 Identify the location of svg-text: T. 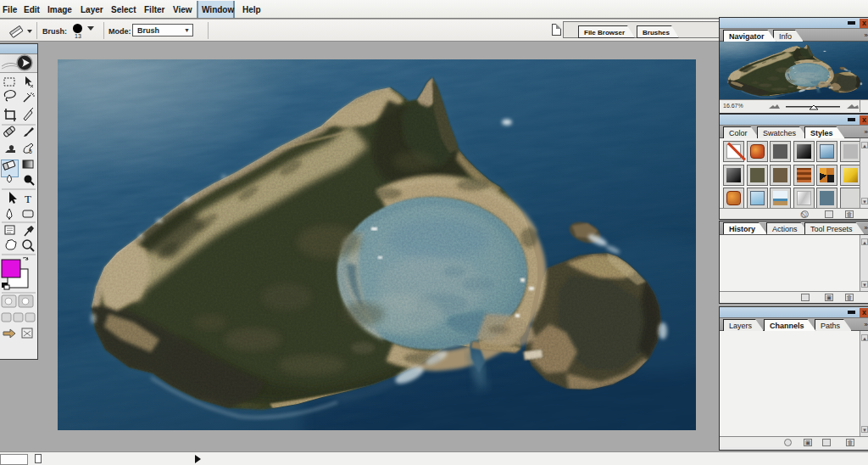
(28, 199).